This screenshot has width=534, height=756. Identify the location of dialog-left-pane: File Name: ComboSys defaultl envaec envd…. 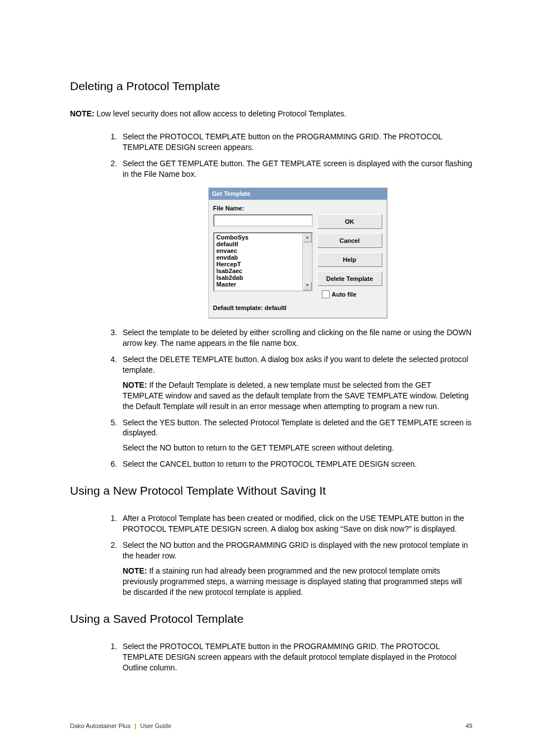
(263, 252).